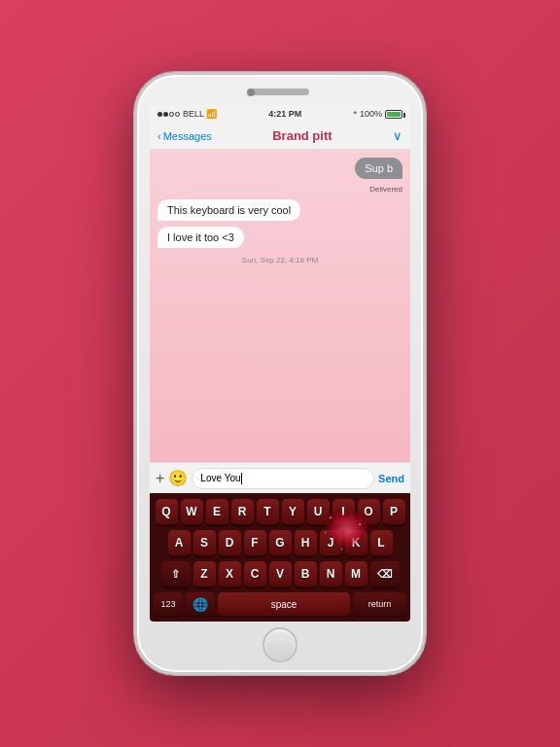 This screenshot has width=560, height=747. I want to click on input-cursor, so click(241, 479).